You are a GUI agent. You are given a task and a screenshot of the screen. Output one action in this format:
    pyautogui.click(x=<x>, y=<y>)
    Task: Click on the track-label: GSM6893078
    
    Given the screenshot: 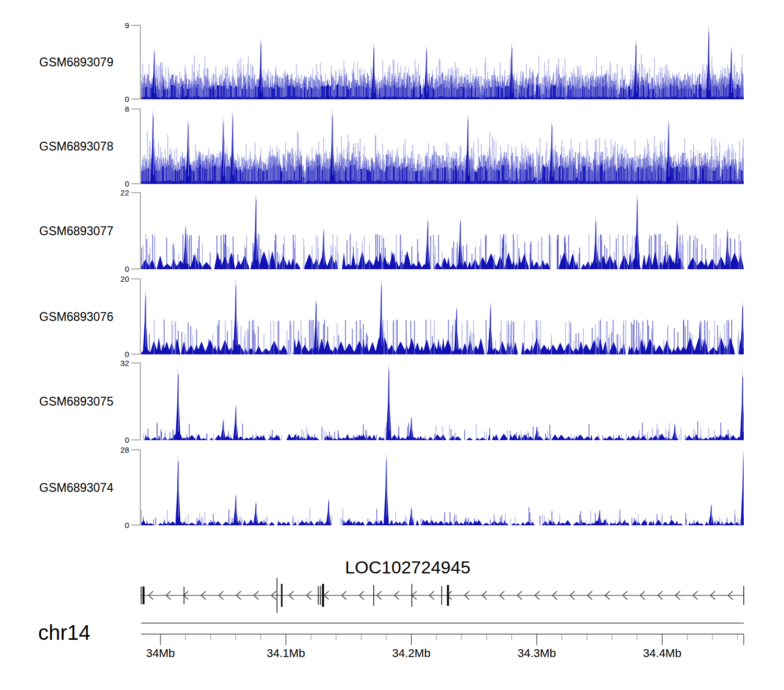 What is the action you would take?
    pyautogui.click(x=76, y=146)
    